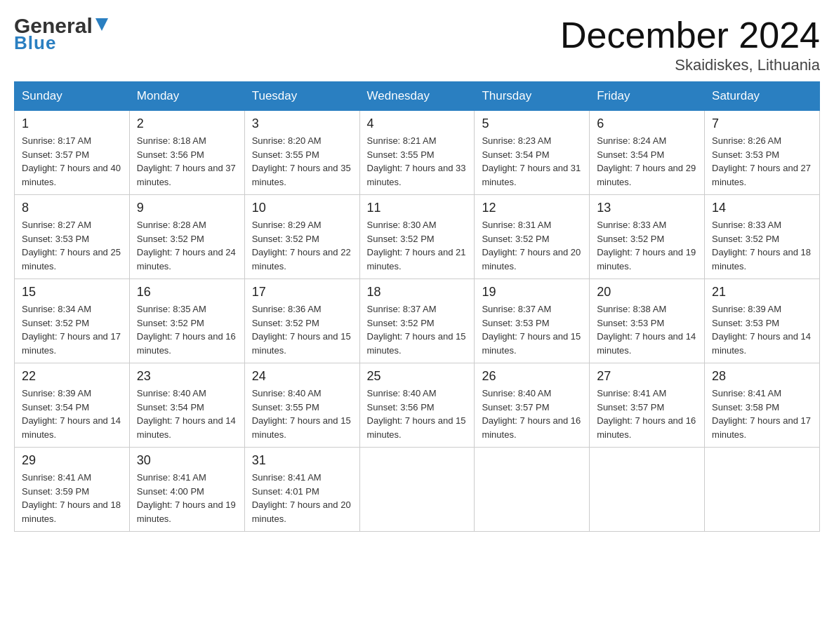 The width and height of the screenshot is (834, 644). What do you see at coordinates (690, 65) in the screenshot?
I see `calendar-subtitle: Skaidiskes, Lithuania` at bounding box center [690, 65].